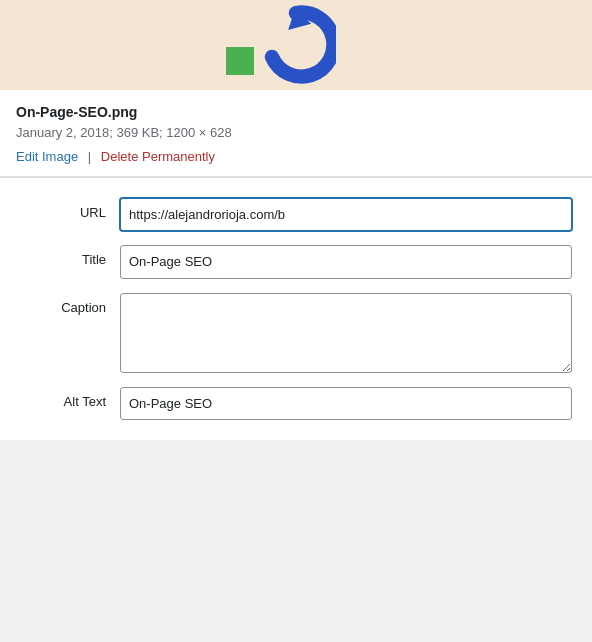 Image resolution: width=592 pixels, height=642 pixels. I want to click on green-square-decoration, so click(240, 61).